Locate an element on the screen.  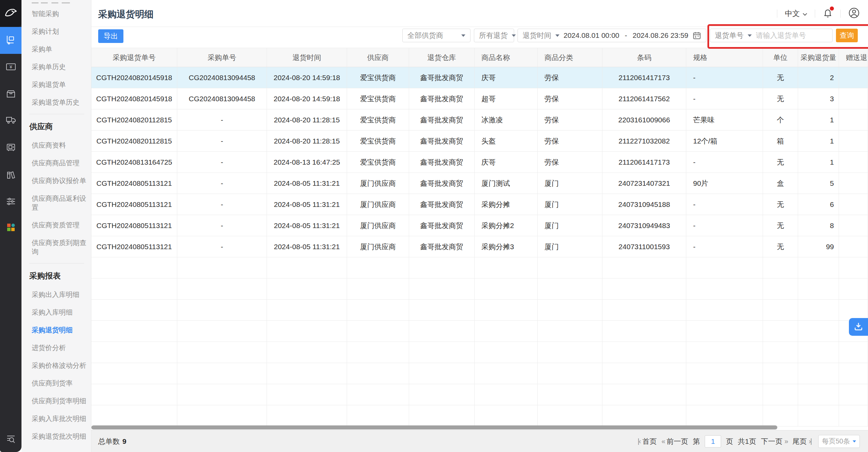
last-page-button: 尾页 ›| is located at coordinates (802, 441).